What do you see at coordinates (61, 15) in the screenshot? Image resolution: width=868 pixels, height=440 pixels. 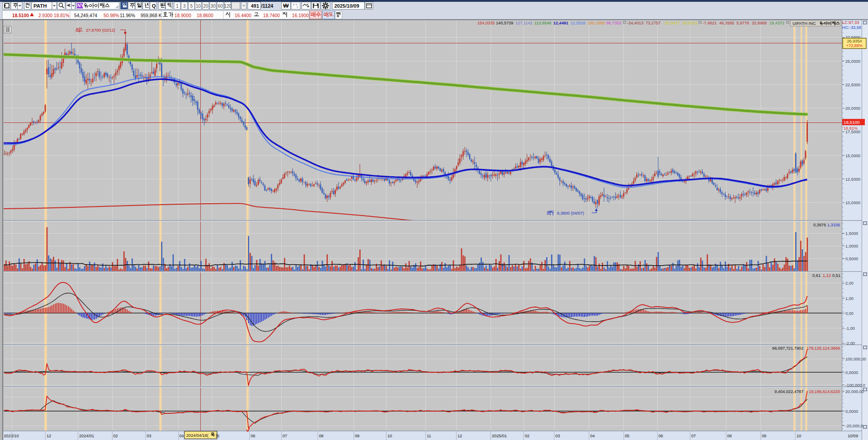 I see `svg-text: 18.81%` at bounding box center [61, 15].